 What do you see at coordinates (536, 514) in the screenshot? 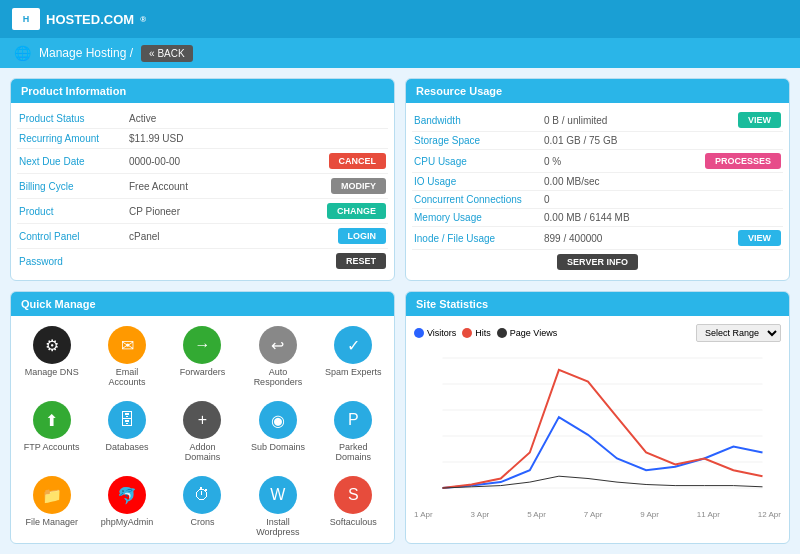
I see `axis-label-2: 5 Apr` at bounding box center [536, 514].